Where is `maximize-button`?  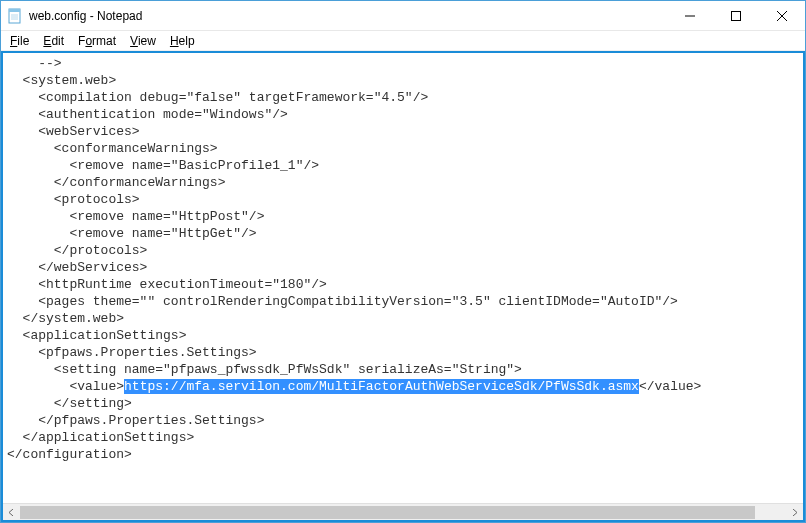
maximize-button is located at coordinates (736, 16).